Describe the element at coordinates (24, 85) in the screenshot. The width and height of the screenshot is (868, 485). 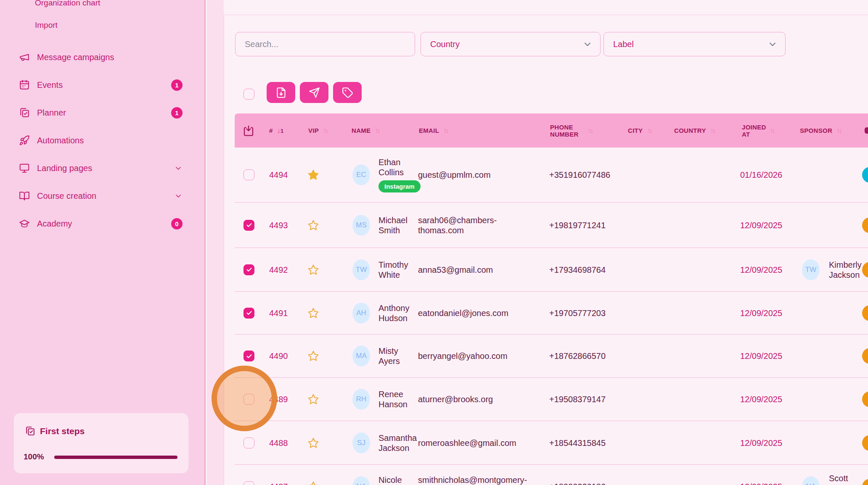
I see `calendar-icon` at that location.